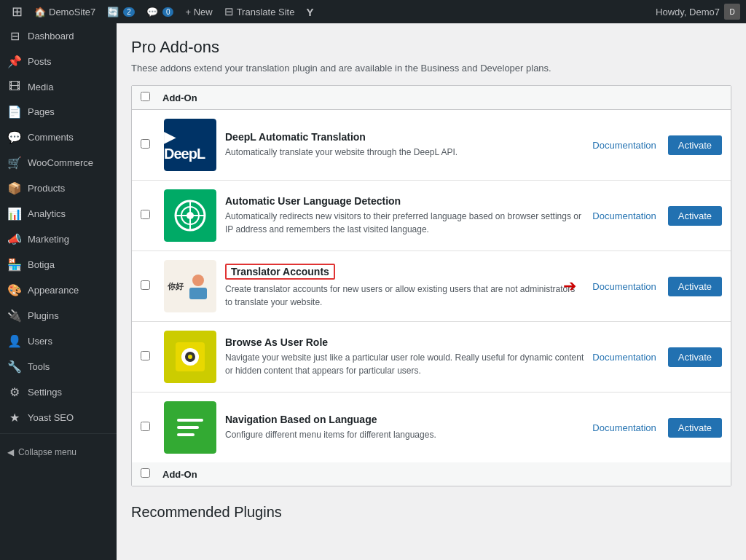 This screenshot has height=560, width=746. What do you see at coordinates (146, 355) in the screenshot?
I see `addon-checkbox-browse-role` at bounding box center [146, 355].